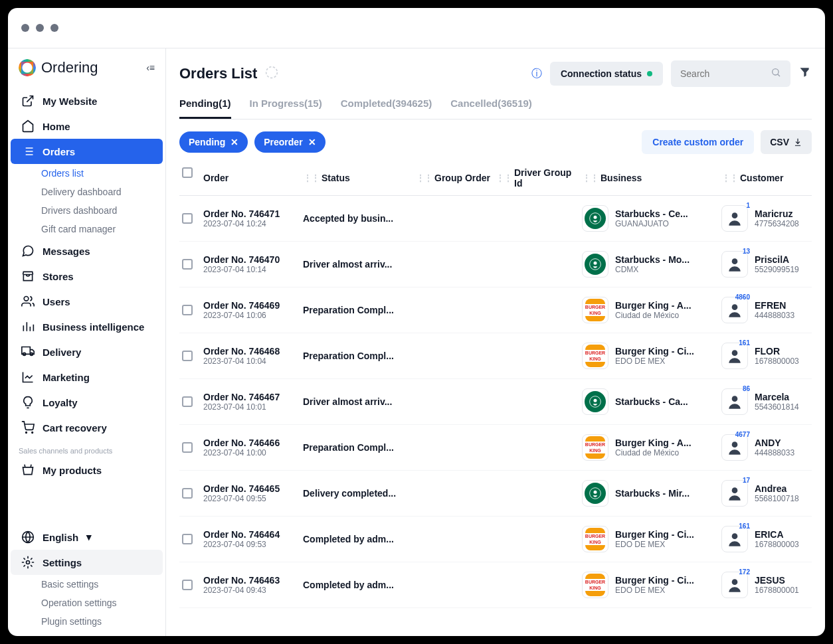 This screenshot has width=833, height=644. Describe the element at coordinates (86, 327) in the screenshot. I see `sidebar-item-business-intelligence: Business intelligence` at that location.